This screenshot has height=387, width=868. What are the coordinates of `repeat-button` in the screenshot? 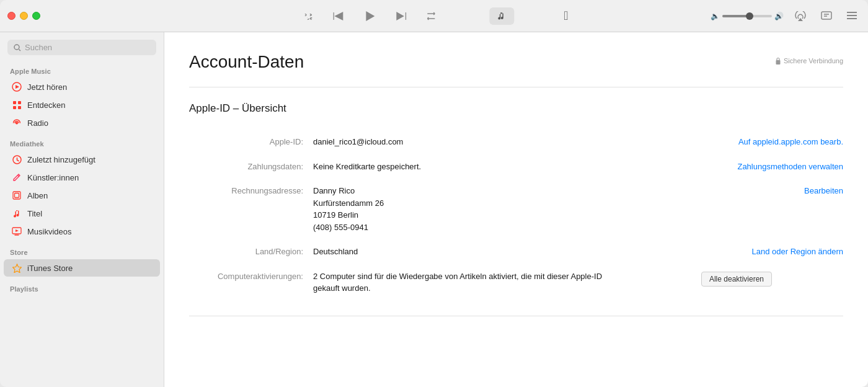 It's located at (431, 16).